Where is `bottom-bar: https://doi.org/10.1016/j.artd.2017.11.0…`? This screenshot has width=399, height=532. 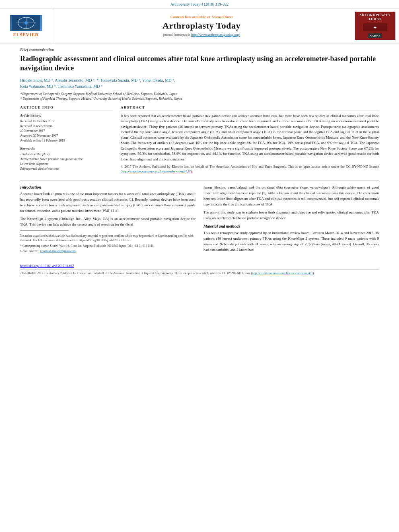 bottom-bar: https://doi.org/10.1016/j.artd.2017.11.0… is located at coordinates (200, 270).